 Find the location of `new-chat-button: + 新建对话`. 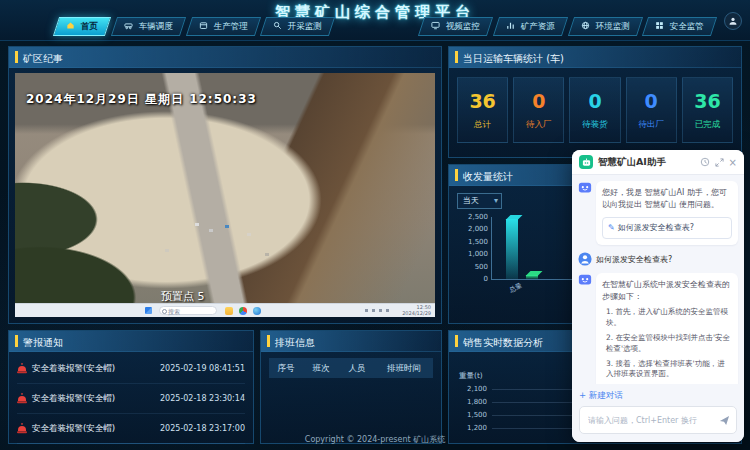

new-chat-button: + 新建对话 is located at coordinates (658, 396).